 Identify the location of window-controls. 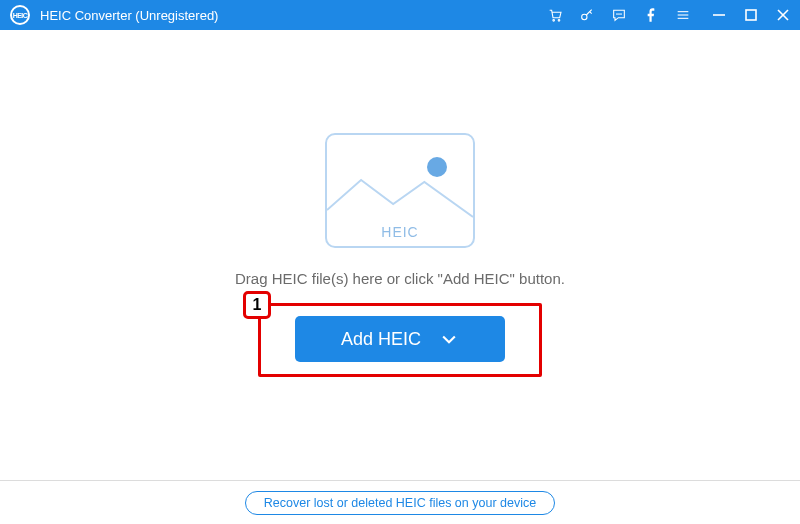
(751, 15).